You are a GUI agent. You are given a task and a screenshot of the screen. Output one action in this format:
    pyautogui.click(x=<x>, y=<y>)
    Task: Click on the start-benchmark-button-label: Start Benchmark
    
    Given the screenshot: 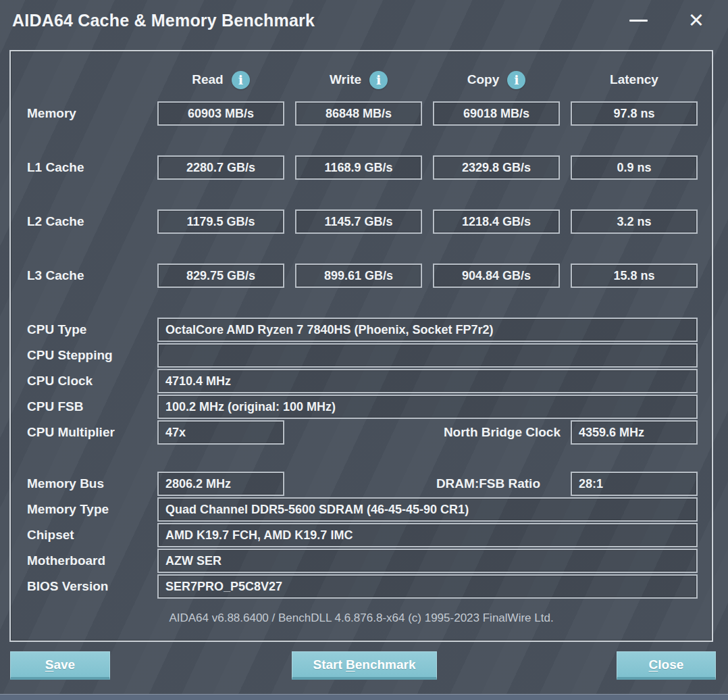 What is the action you would take?
    pyautogui.click(x=364, y=665)
    